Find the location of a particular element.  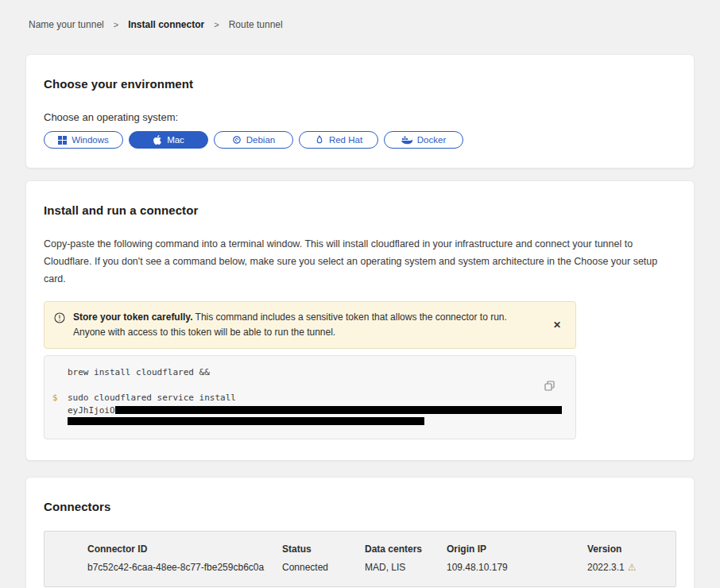

redhat-icon is located at coordinates (319, 140).